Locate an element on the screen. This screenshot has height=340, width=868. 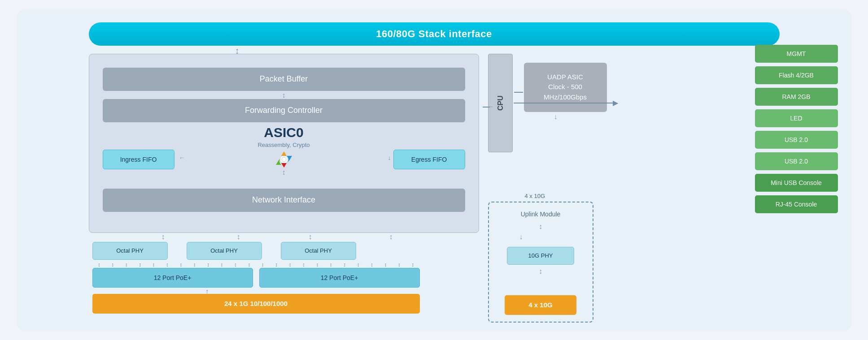
octal-phy-2: Octal PHY is located at coordinates (224, 251).